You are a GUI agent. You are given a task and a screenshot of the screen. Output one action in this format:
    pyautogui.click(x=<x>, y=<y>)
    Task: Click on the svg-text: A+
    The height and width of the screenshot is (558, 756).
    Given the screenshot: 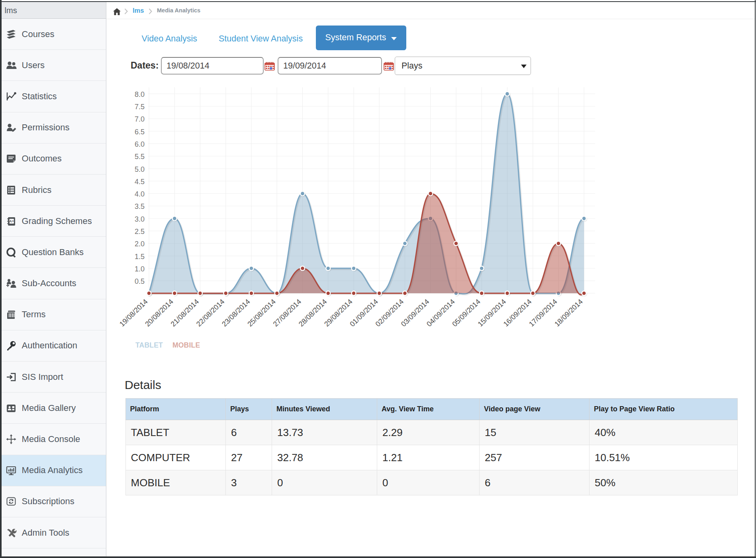 What is the action you would take?
    pyautogui.click(x=12, y=221)
    